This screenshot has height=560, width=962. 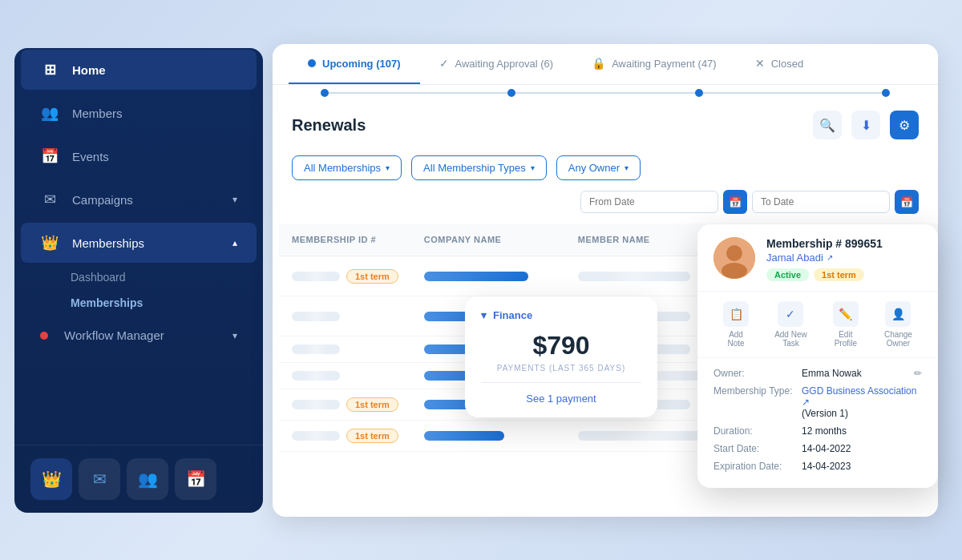 I want to click on filter-all-memberships-label: All Memberships, so click(x=342, y=168).